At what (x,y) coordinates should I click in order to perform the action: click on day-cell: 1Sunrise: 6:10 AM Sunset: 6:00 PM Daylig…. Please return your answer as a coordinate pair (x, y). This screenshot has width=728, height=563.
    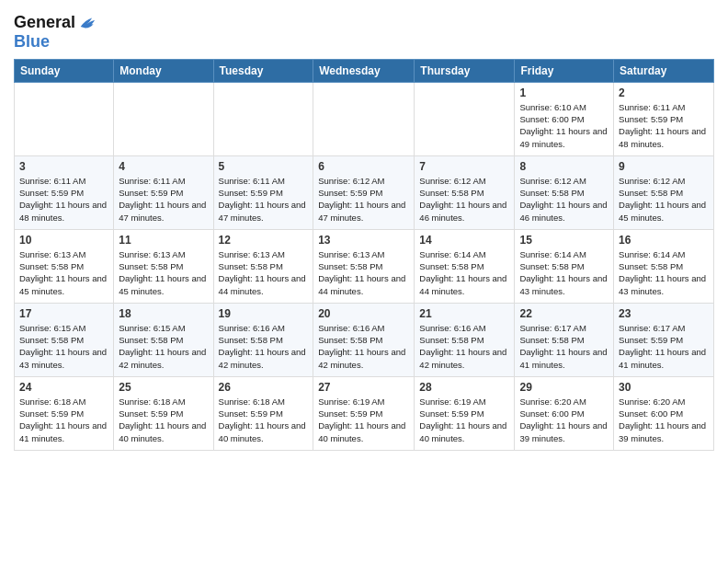
    Looking at the image, I should click on (564, 119).